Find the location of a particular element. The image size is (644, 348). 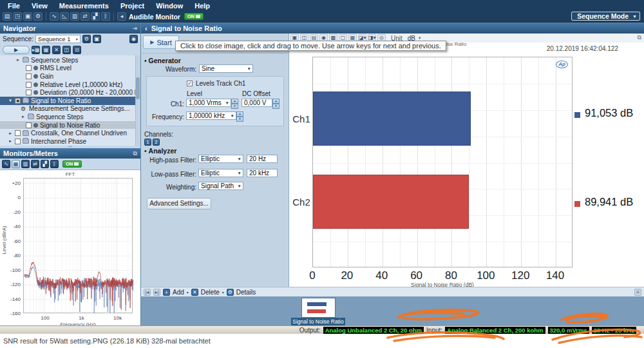

next-result-icon: ▸| is located at coordinates (157, 293).